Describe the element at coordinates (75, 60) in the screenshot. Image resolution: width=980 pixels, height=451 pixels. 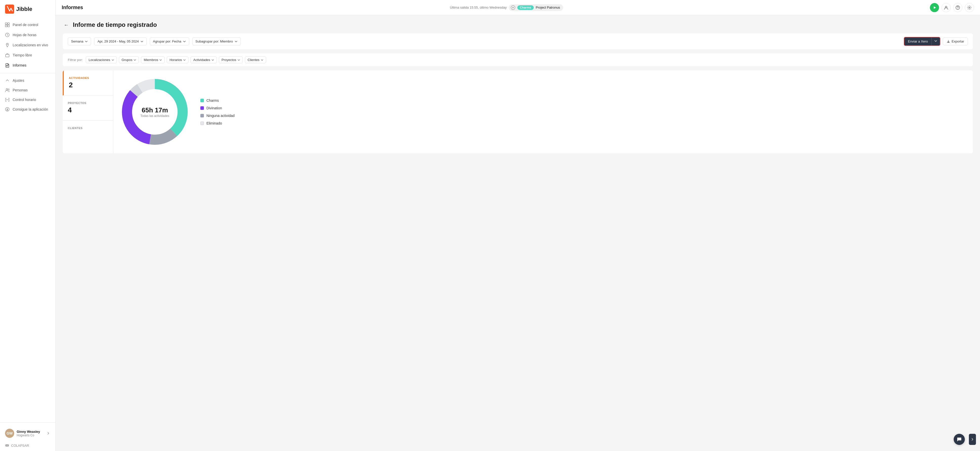
I see `filter-by-label: Filtrar por:` at that location.